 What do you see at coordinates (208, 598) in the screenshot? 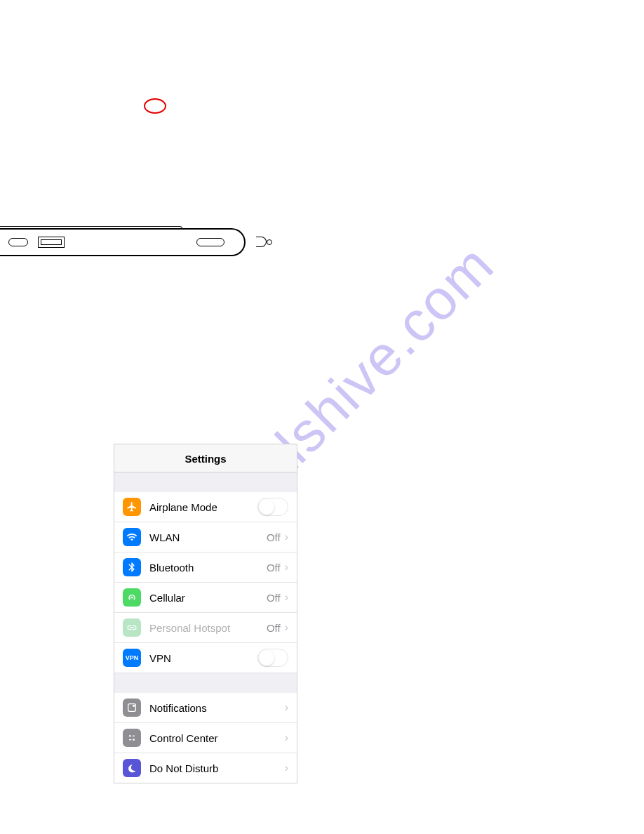
I see `row-label: Cellular` at bounding box center [208, 598].